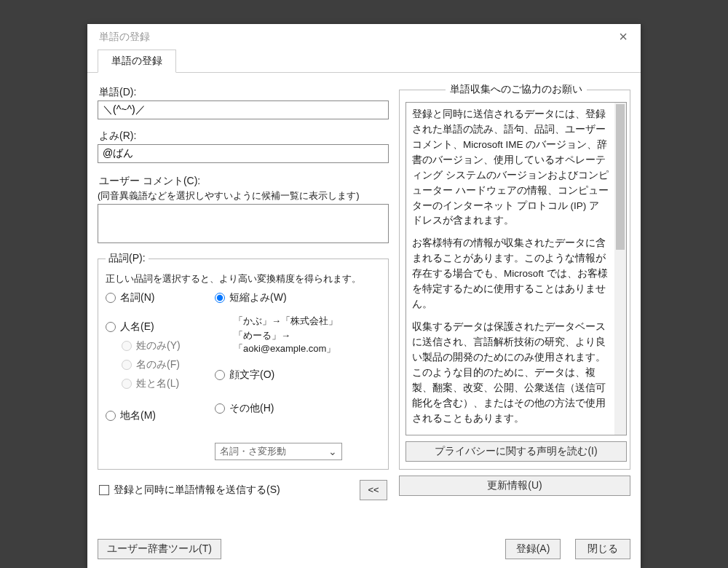 This screenshot has height=568, width=728. Describe the element at coordinates (165, 365) in the screenshot. I see `radio-mei: 名のみ(F)` at that location.